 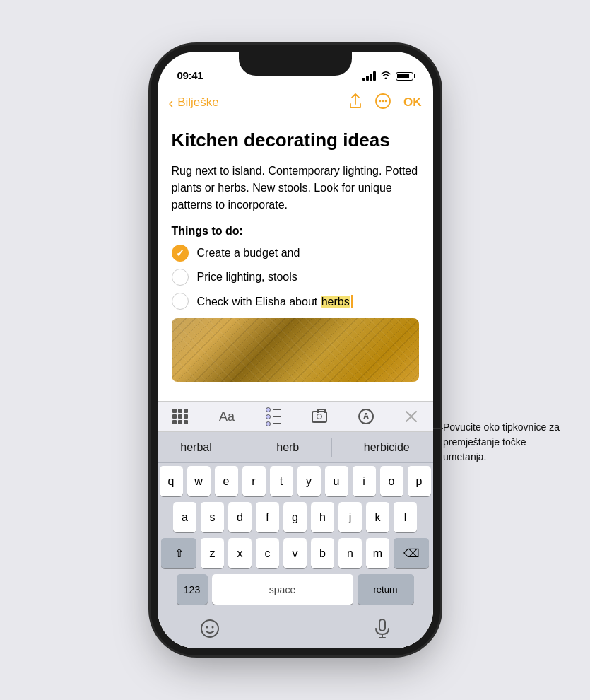 I want to click on key-z: z, so click(x=212, y=553).